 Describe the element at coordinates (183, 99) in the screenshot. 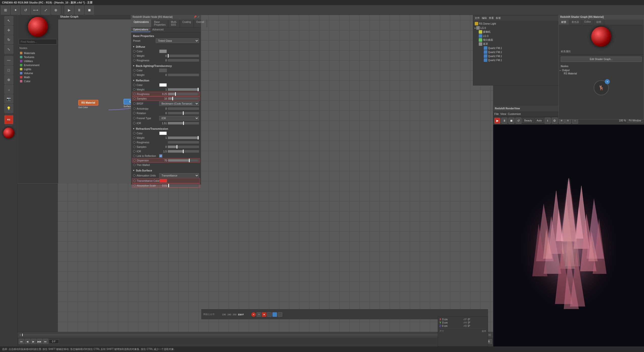

I see `refl-samples-slider` at that location.